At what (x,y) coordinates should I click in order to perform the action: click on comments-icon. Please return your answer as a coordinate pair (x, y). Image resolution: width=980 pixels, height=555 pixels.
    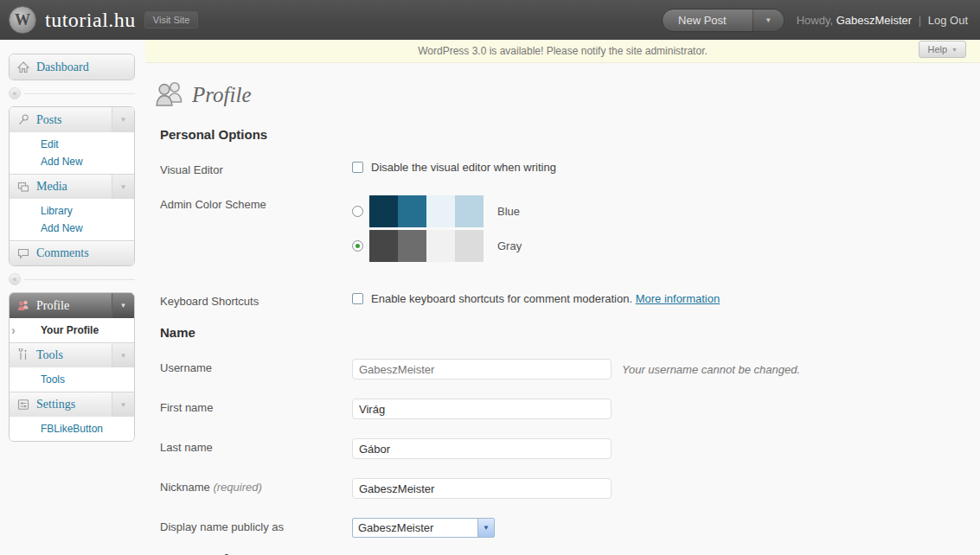
    Looking at the image, I should click on (23, 253).